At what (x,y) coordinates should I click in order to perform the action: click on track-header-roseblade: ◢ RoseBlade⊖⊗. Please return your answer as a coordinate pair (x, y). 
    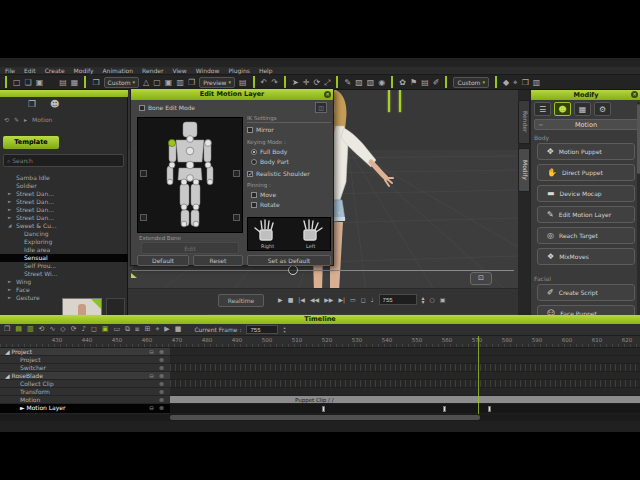
    Looking at the image, I should click on (85, 376).